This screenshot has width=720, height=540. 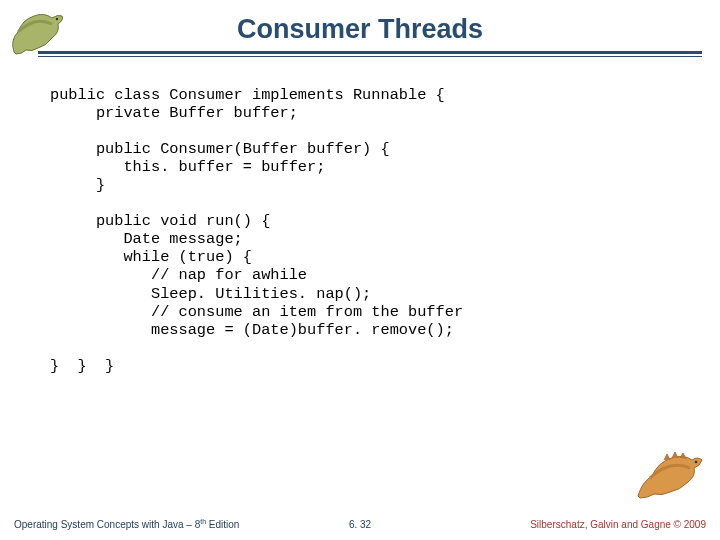 What do you see at coordinates (222, 524) in the screenshot?
I see `footer-left-suffix: Edition` at bounding box center [222, 524].